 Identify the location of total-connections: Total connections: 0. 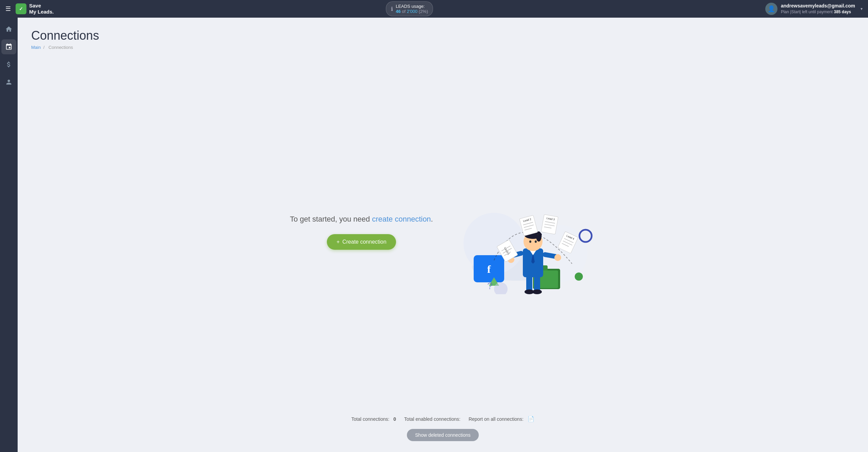
(374, 419).